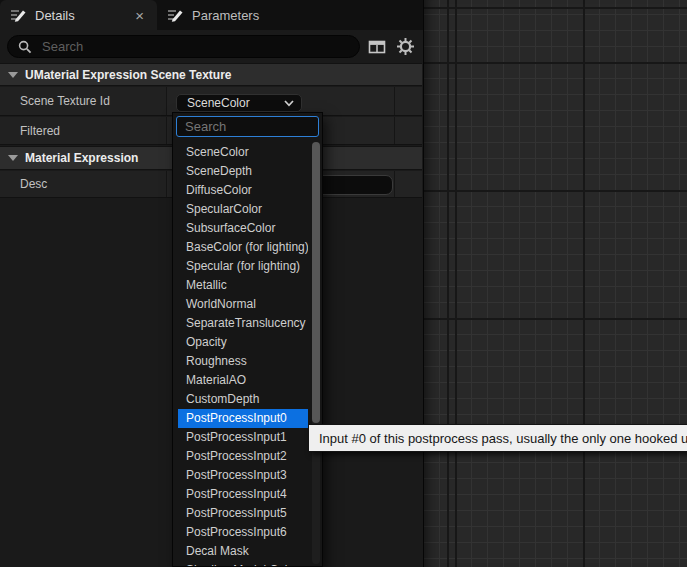  I want to click on dropdown-item: MaterialAO, so click(243, 380).